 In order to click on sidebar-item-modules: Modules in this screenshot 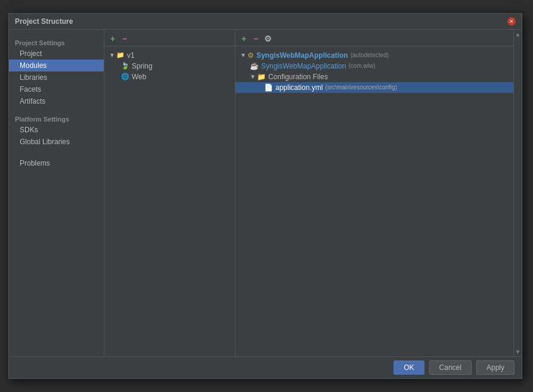, I will do `click(56, 66)`.